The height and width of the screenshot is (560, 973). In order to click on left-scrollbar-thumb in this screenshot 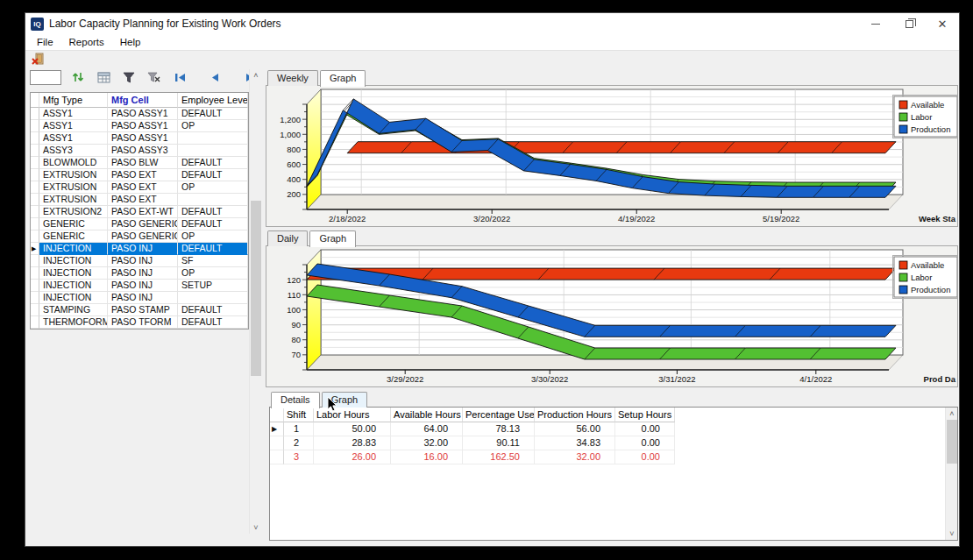, I will do `click(256, 288)`.